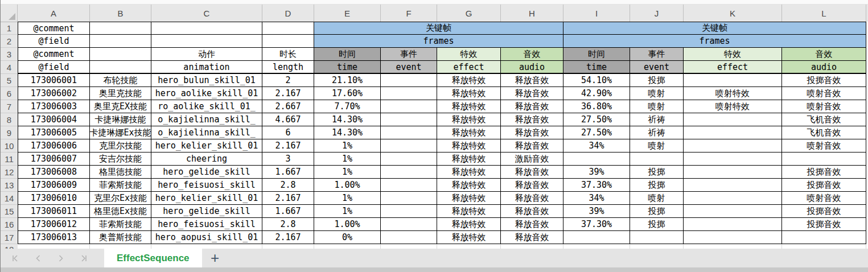 The width and height of the screenshot is (868, 272). What do you see at coordinates (657, 67) in the screenshot?
I see `header-cell-event-right: event` at bounding box center [657, 67].